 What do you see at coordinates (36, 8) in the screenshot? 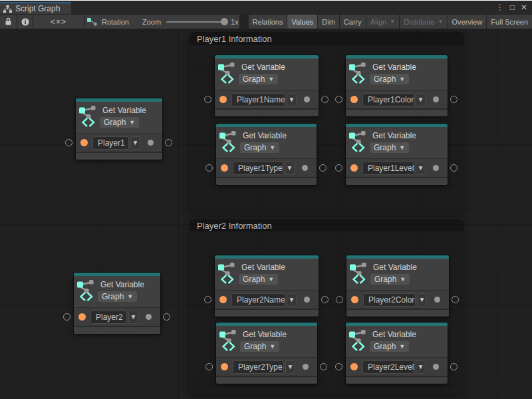
I see `tab-script-graph: Script Graph` at bounding box center [36, 8].